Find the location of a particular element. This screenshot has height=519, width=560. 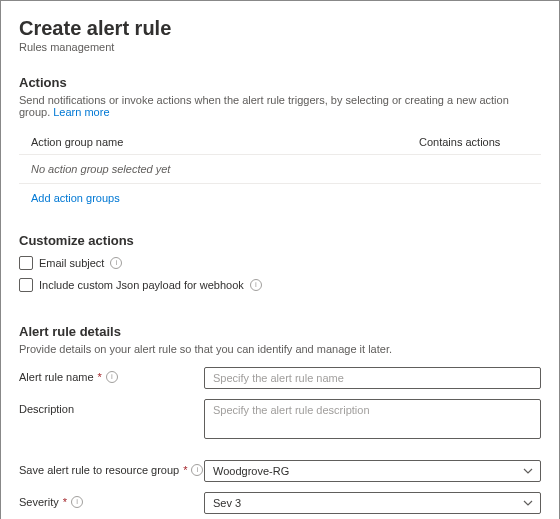

learn-more-link: Learn more is located at coordinates (81, 112).